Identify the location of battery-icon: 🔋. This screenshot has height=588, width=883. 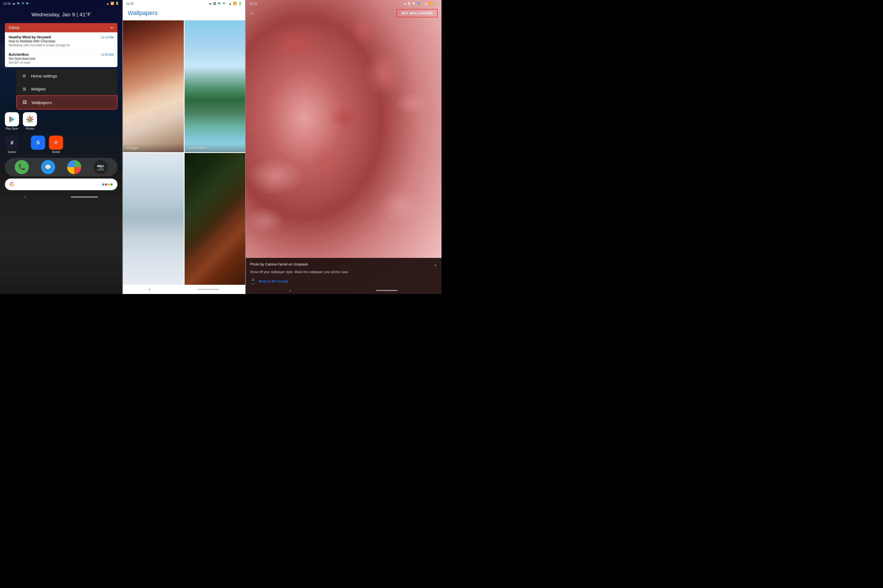
(117, 3).